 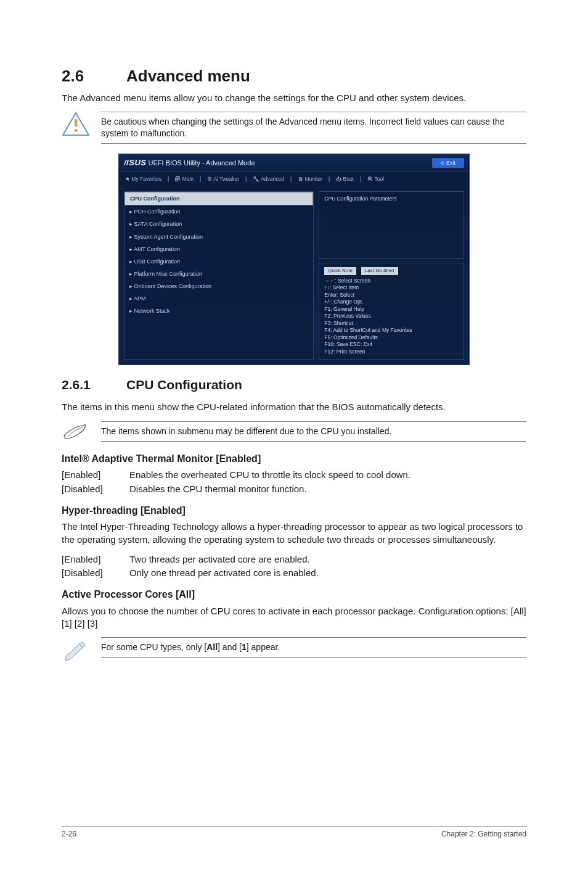 What do you see at coordinates (202, 163) in the screenshot?
I see `bios-title-text: UEFI BIOS Utility - Advanced Mode` at bounding box center [202, 163].